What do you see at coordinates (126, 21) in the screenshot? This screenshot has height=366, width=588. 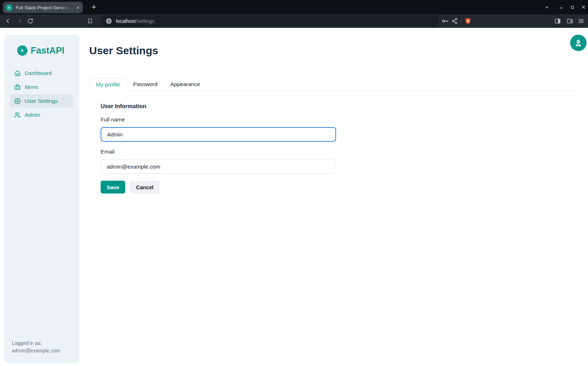 I see `url-host: localhost` at bounding box center [126, 21].